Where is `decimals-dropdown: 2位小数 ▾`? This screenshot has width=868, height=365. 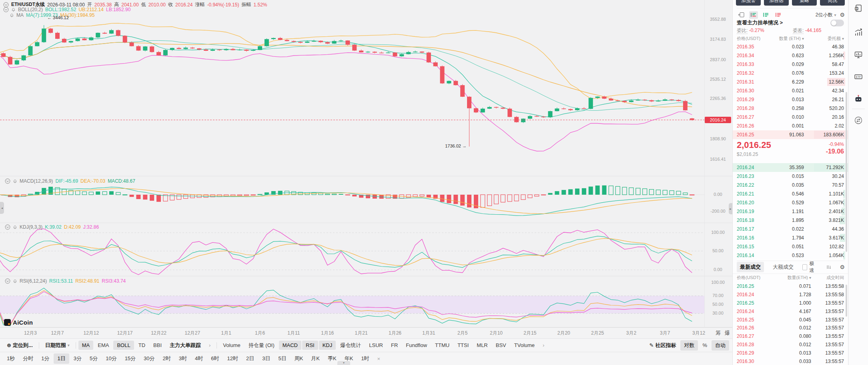 decimals-dropdown: 2位小数 ▾ is located at coordinates (826, 15).